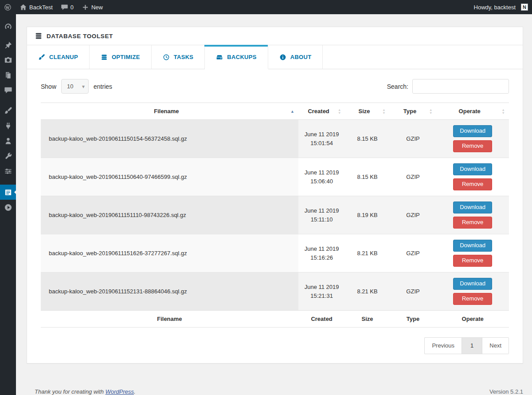  What do you see at coordinates (266, 7) in the screenshot?
I see `admin-bar: BackTest 0 New Howdy, backtest N` at bounding box center [266, 7].